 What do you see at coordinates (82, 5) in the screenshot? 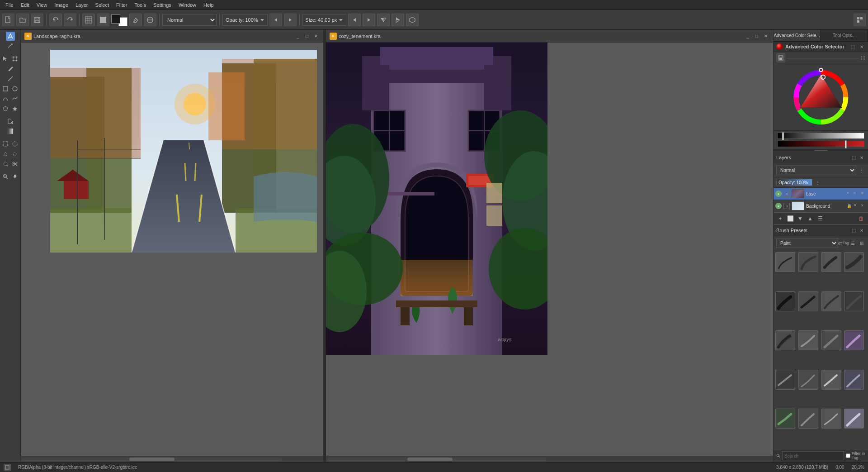
I see `menu-layer: Layer` at bounding box center [82, 5].